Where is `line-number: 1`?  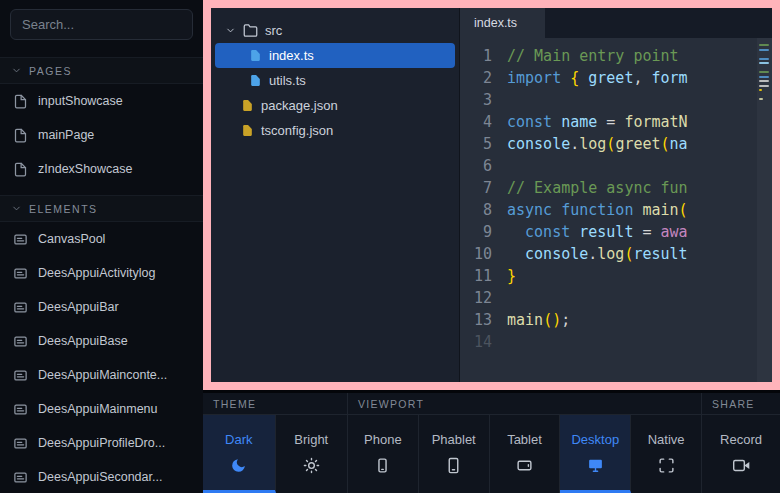
line-number: 1 is located at coordinates (484, 56).